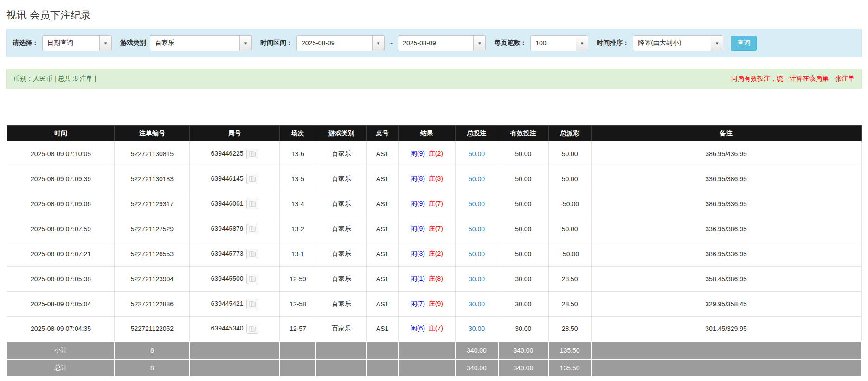  I want to click on result-banker: 庄(7), so click(436, 229).